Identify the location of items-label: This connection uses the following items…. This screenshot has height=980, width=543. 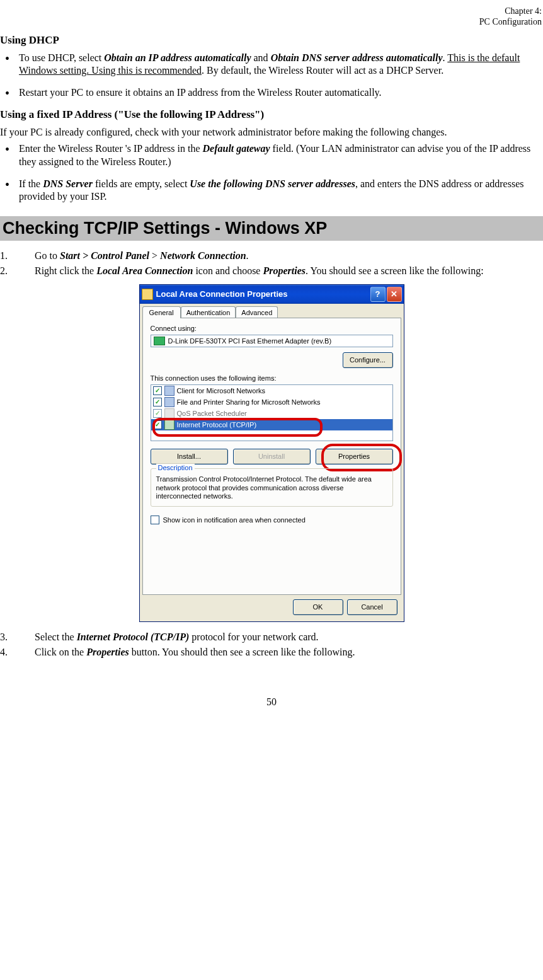
(272, 378).